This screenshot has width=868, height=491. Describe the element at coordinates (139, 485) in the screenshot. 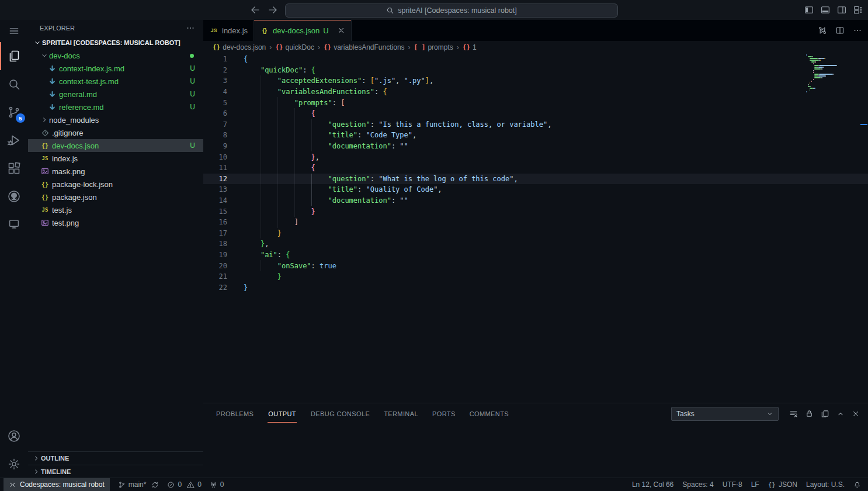

I see `git-branch-status: main*` at that location.